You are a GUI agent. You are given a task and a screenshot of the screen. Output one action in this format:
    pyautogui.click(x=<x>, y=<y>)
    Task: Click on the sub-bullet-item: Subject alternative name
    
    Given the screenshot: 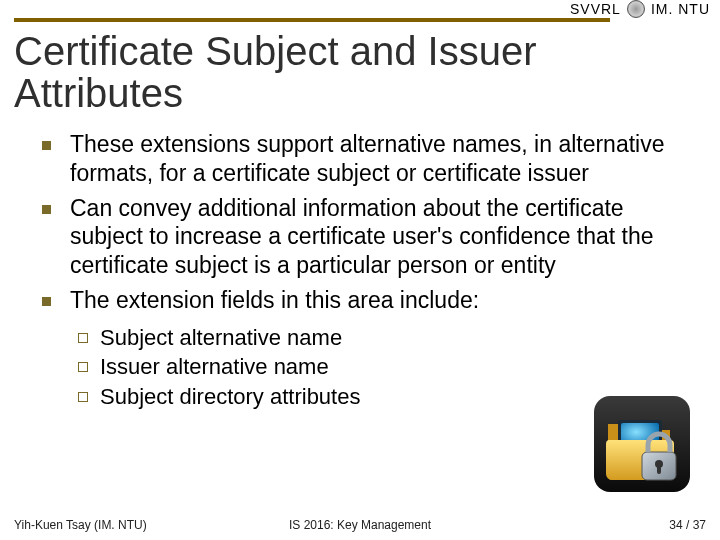 What is the action you would take?
    pyautogui.click(x=389, y=338)
    